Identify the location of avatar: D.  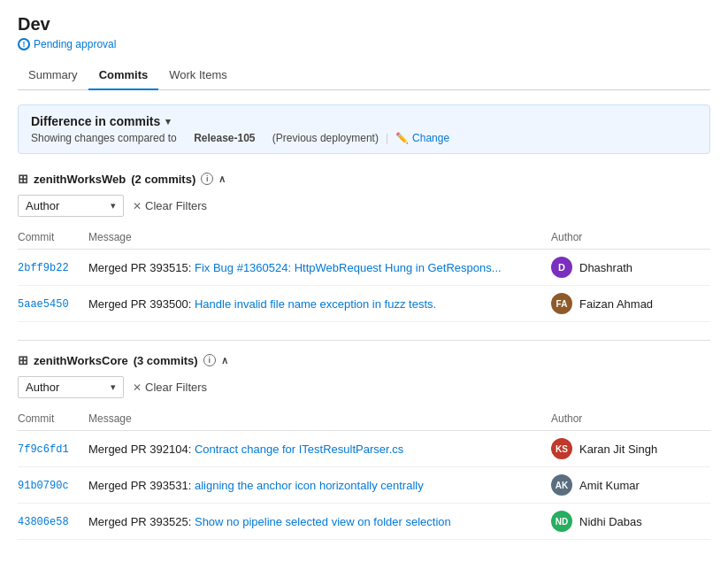
(562, 267).